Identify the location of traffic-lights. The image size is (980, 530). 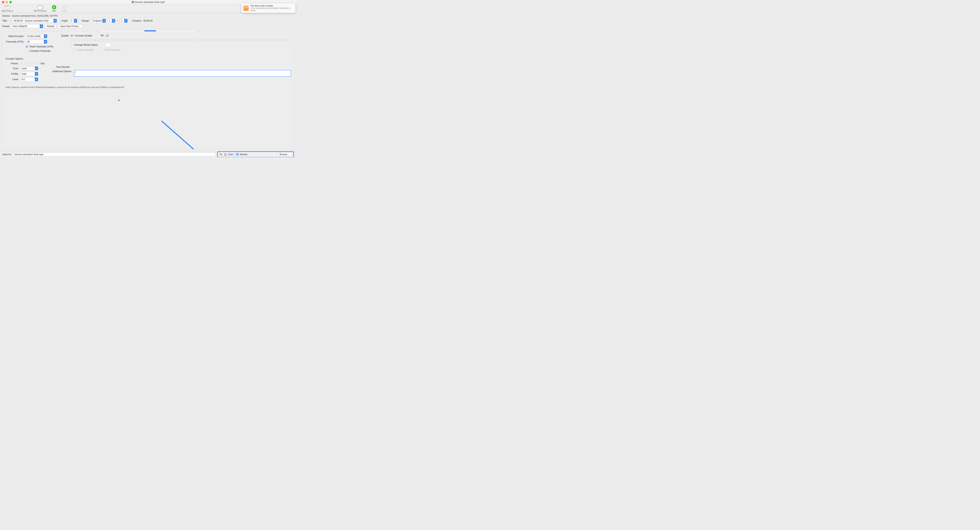
(6, 2).